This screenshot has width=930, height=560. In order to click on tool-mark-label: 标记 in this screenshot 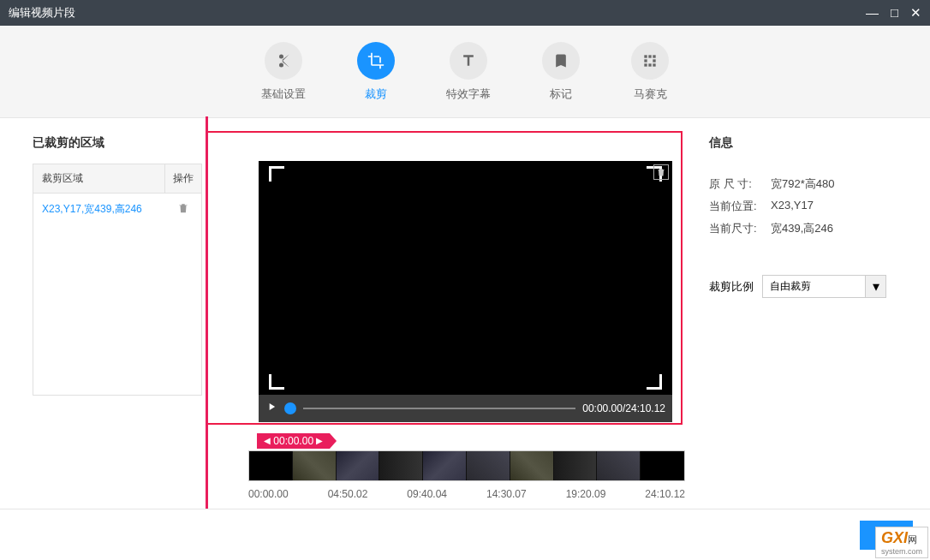, I will do `click(561, 94)`.